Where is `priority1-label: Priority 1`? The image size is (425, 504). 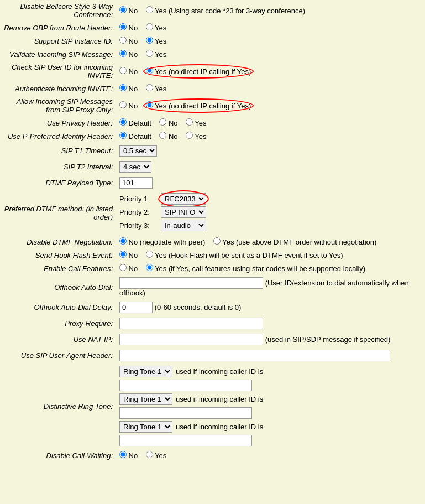
priority1-label: Priority 1 is located at coordinates (140, 199).